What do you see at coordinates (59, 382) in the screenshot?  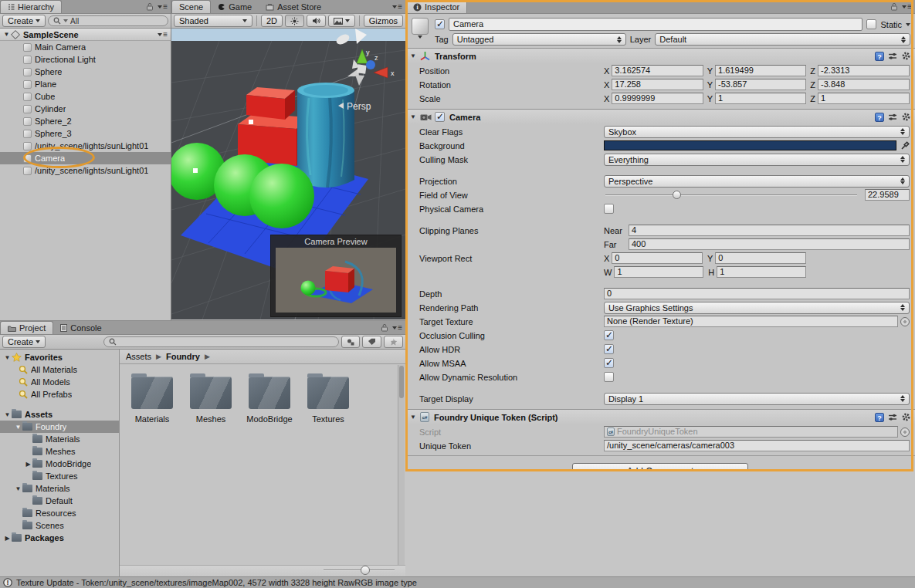 I see `tree-item-all-models: All Models` at bounding box center [59, 382].